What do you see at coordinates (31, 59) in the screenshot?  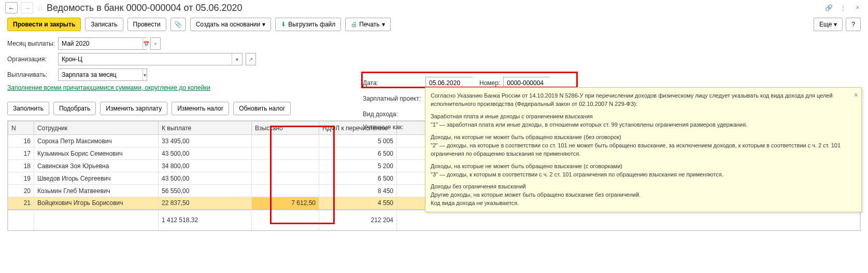 I see `org-label: Организация:` at bounding box center [31, 59].